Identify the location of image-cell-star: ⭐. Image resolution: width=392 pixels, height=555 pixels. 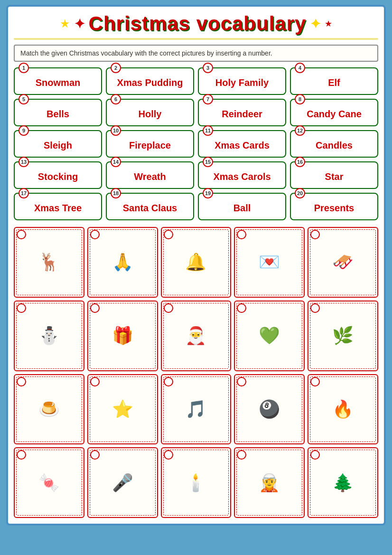
(122, 409).